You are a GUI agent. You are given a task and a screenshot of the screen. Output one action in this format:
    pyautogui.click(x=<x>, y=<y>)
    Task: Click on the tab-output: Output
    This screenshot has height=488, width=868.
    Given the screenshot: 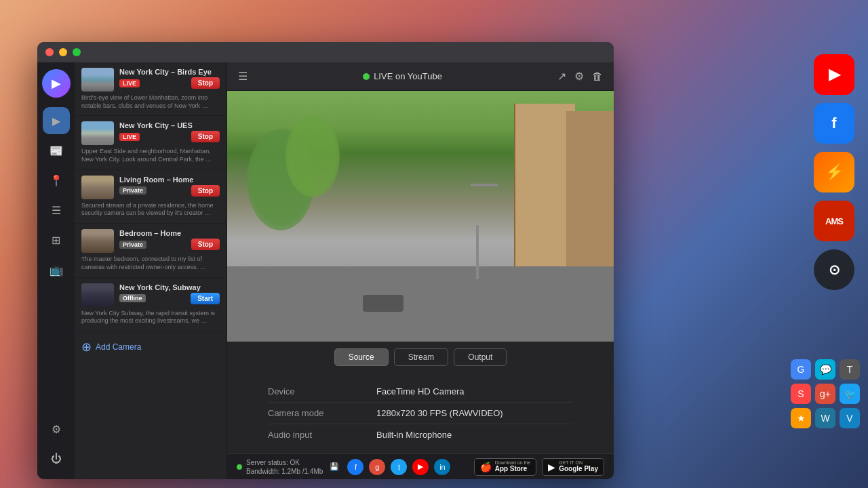 What is the action you would take?
    pyautogui.click(x=480, y=357)
    